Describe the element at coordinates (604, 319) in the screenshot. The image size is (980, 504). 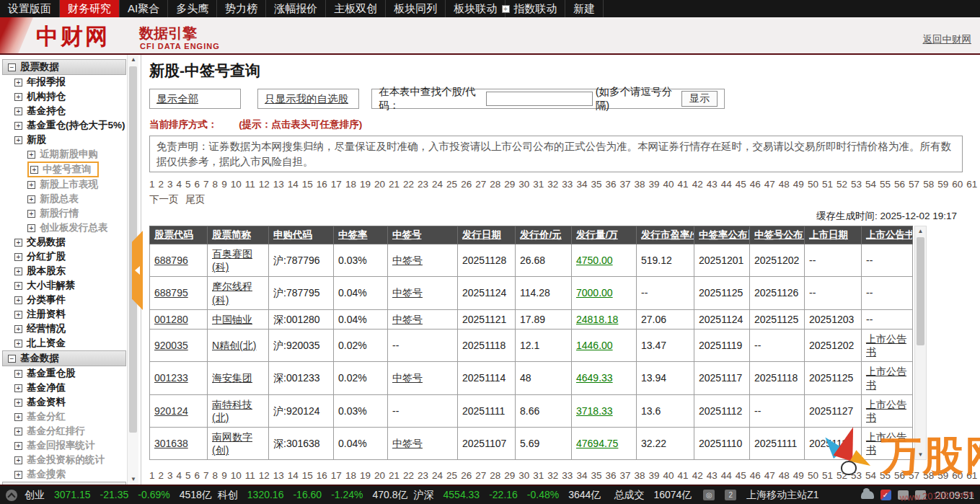
I see `cell-issue-volume-link: 24818.18` at that location.